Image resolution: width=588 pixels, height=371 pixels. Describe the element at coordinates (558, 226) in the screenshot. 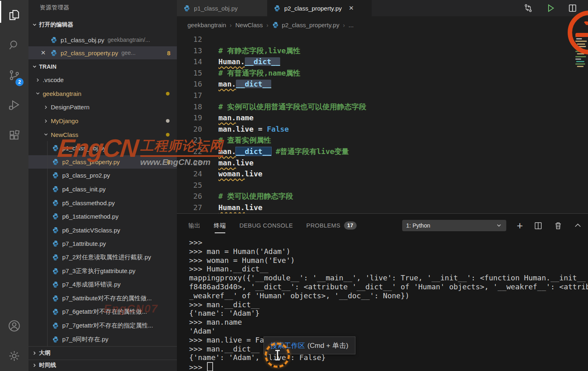

I see `kill-terminal-icon` at that location.